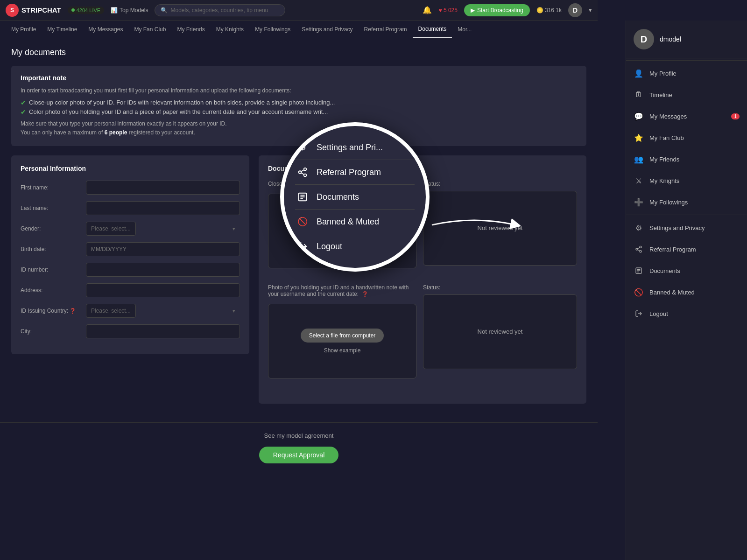  I want to click on dropdown-arrow: ▾, so click(590, 10).